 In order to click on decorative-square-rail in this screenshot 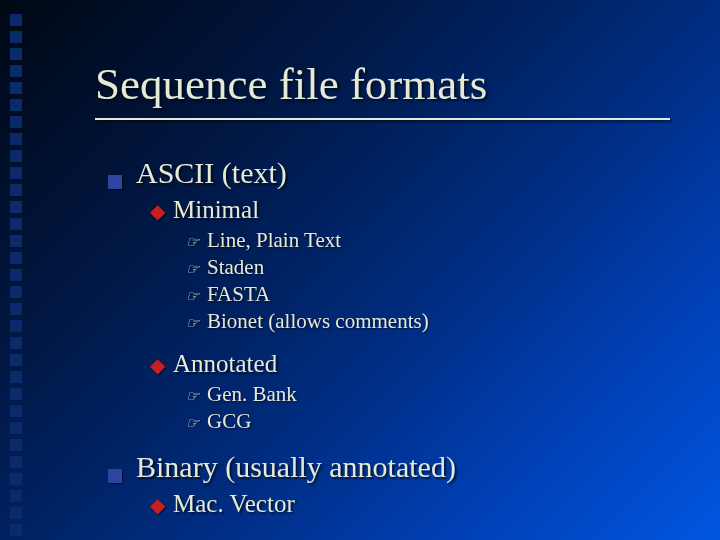, I will do `click(16, 275)`.